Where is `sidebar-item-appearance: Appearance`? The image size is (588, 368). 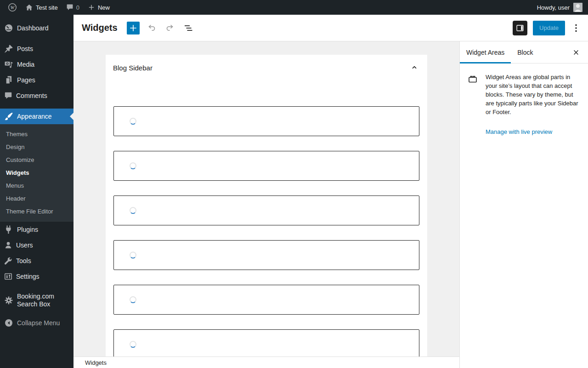
sidebar-item-appearance: Appearance is located at coordinates (37, 116).